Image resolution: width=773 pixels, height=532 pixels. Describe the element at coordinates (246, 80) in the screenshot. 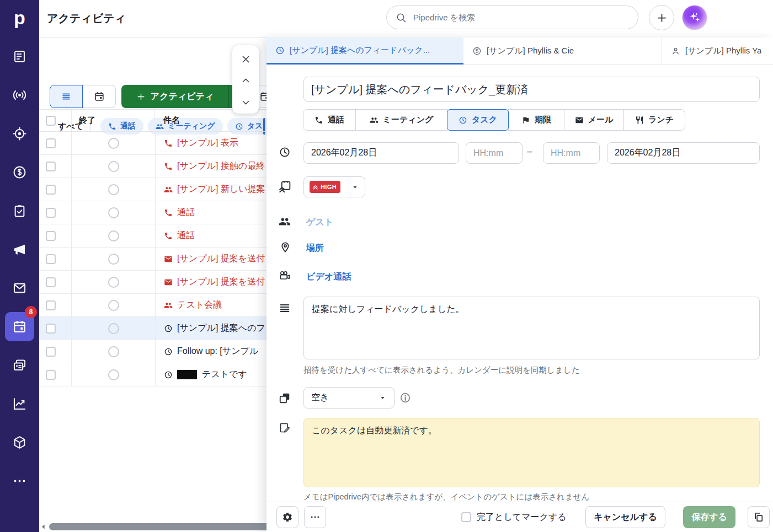

I see `prev-item-button` at that location.